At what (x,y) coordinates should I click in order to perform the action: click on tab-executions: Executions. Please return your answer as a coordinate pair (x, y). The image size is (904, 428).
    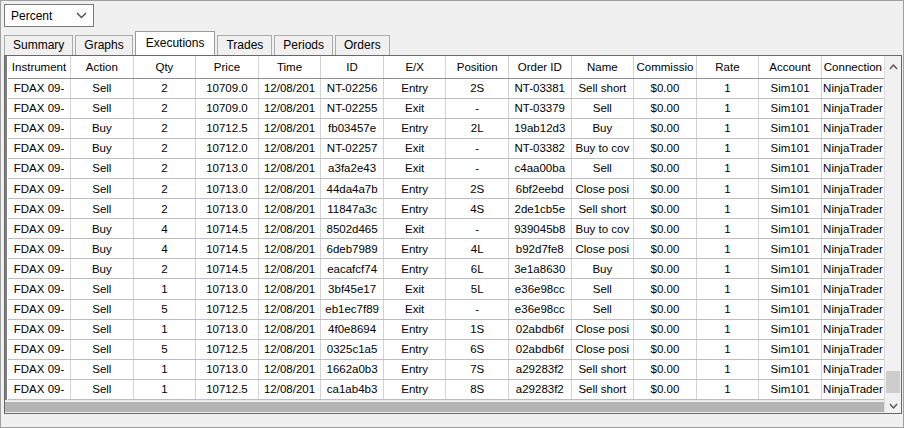
    Looking at the image, I should click on (176, 43).